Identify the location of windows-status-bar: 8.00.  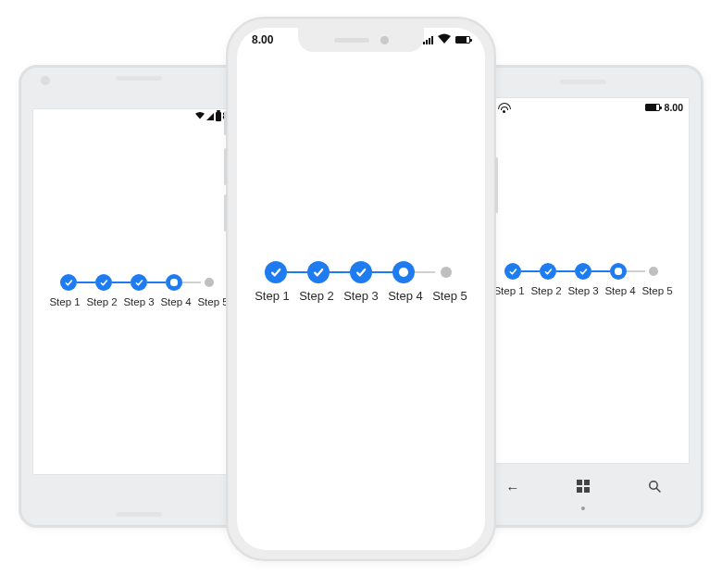
(583, 107).